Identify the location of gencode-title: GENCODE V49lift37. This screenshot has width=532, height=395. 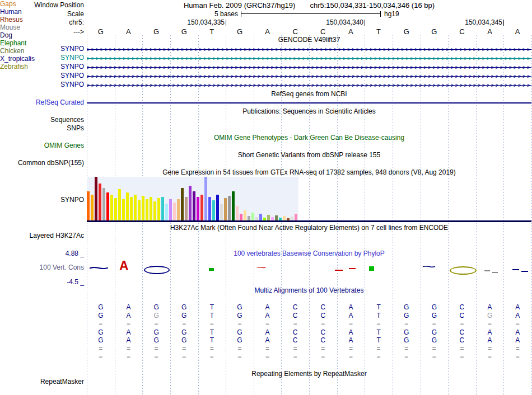
(309, 40).